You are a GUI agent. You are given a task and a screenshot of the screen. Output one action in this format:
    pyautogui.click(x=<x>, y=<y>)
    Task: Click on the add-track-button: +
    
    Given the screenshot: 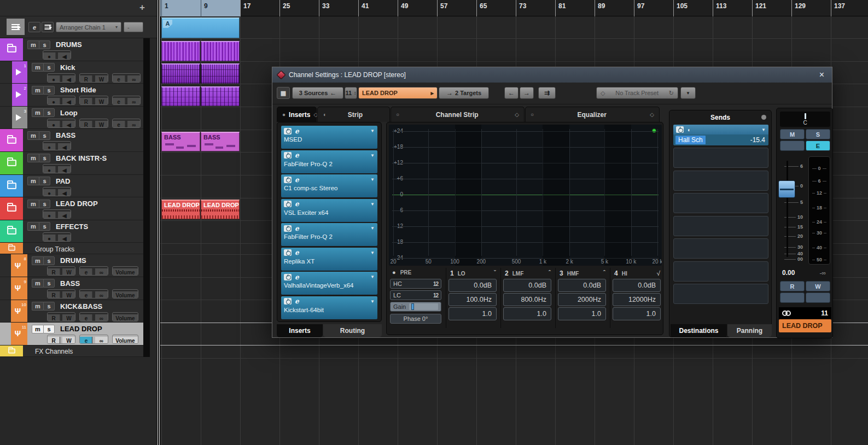 What is the action you would take?
    pyautogui.click(x=142, y=8)
    